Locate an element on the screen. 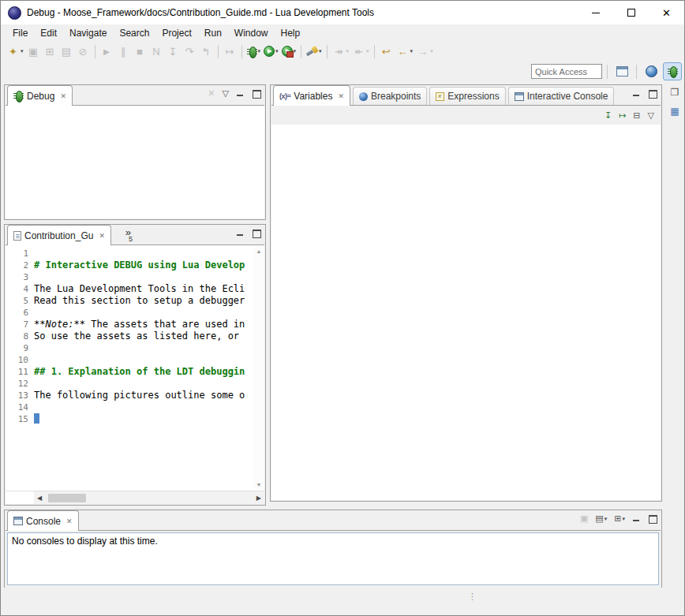 Image resolution: width=685 pixels, height=616 pixels. editor-vertical-scrollbar: ▲ ▼ is located at coordinates (259, 368).